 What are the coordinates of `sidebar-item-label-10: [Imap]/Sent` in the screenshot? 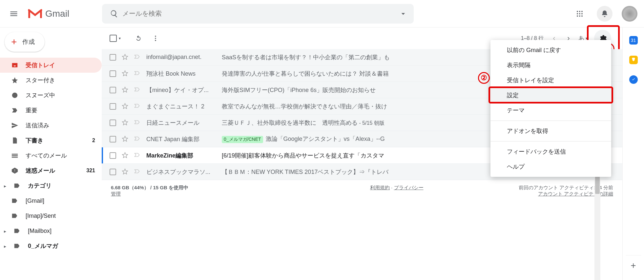 It's located at (51, 216).